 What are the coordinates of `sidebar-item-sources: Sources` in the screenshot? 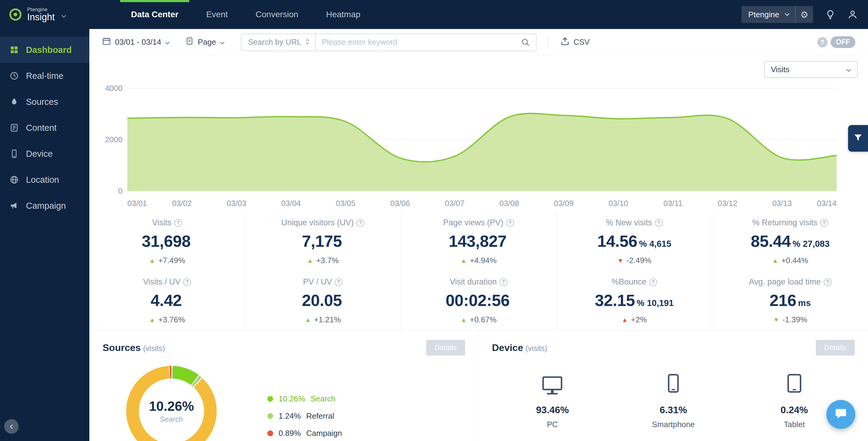 It's located at (44, 102).